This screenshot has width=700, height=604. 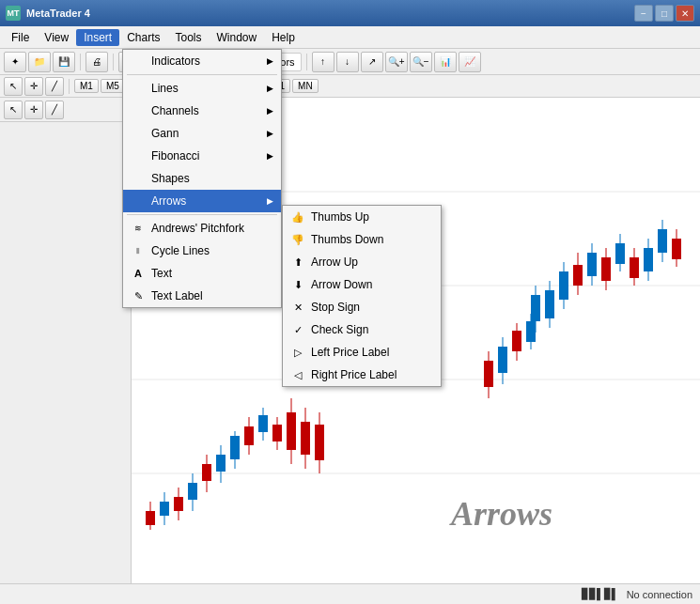 I want to click on insert-pitchfork: ≋ Andrews' Pitchfork, so click(x=202, y=228).